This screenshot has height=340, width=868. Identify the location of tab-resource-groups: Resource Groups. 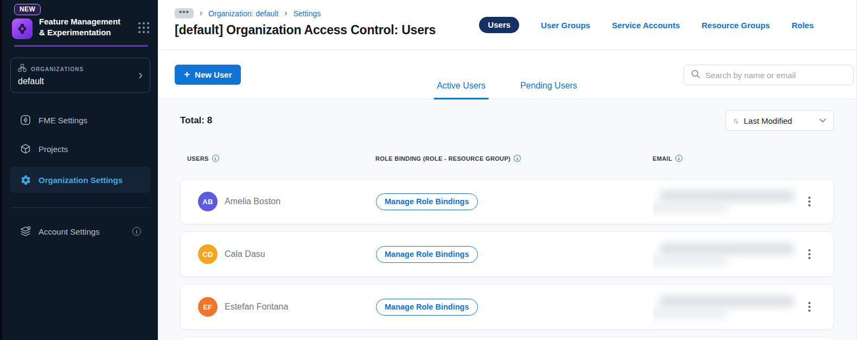
(736, 25).